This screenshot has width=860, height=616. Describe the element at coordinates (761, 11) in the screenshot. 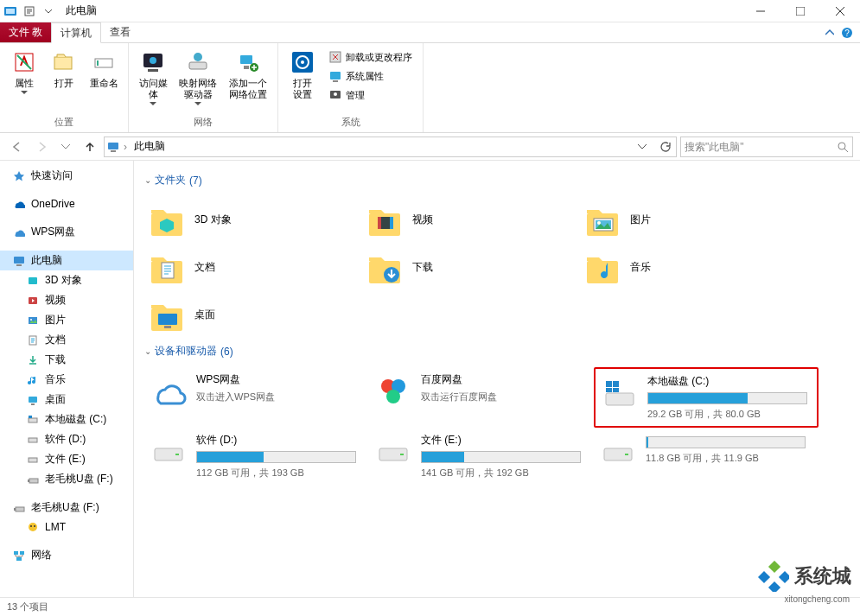

I see `minimize-button` at that location.